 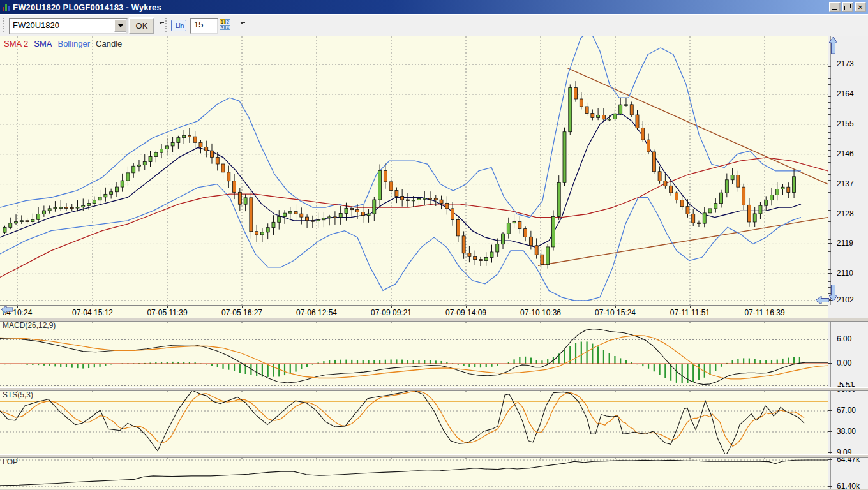 What do you see at coordinates (29, 325) in the screenshot?
I see `macd-panel-label: MACD(26,12,9)` at bounding box center [29, 325].